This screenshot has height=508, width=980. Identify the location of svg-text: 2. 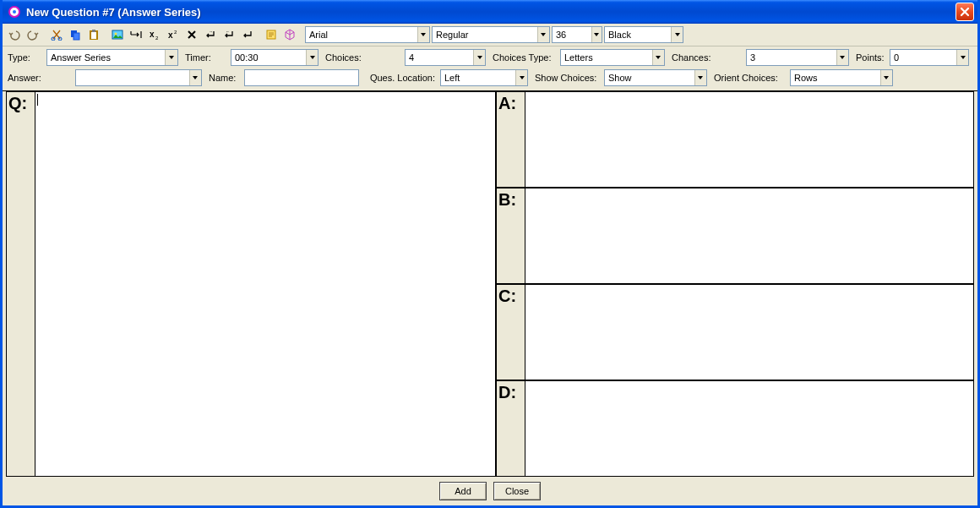
(176, 32).